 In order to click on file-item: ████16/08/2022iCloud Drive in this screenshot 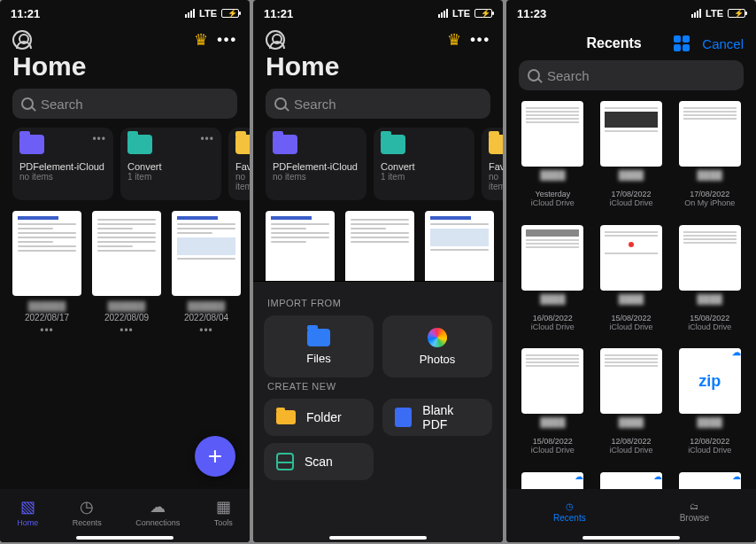, I will do `click(552, 283)`.